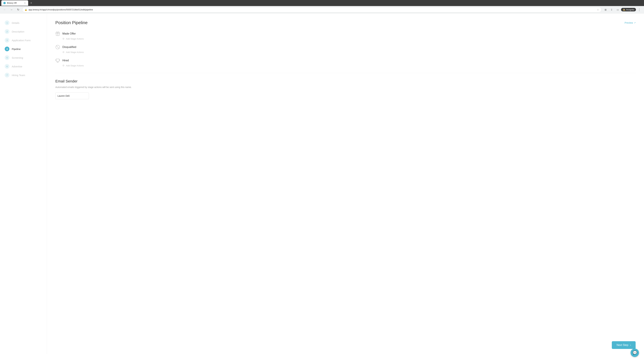  Describe the element at coordinates (21, 40) in the screenshot. I see `sidebar-label-application-form: Application Form` at that location.